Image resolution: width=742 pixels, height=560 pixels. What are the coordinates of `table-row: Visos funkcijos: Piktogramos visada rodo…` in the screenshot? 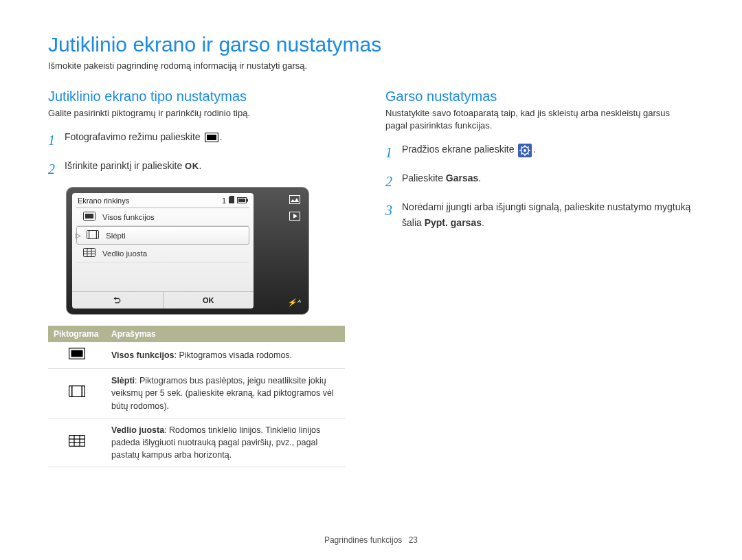 It's located at (196, 356).